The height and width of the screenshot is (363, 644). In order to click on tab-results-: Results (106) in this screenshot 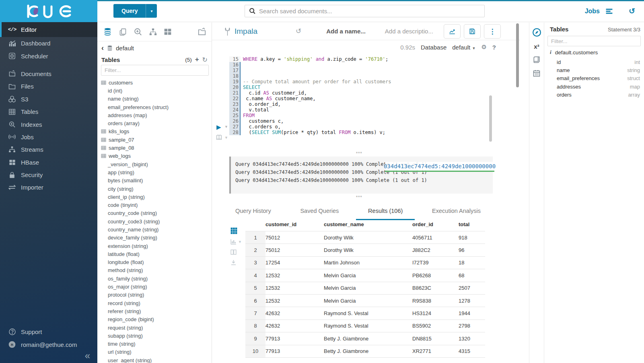, I will do `click(385, 212)`.